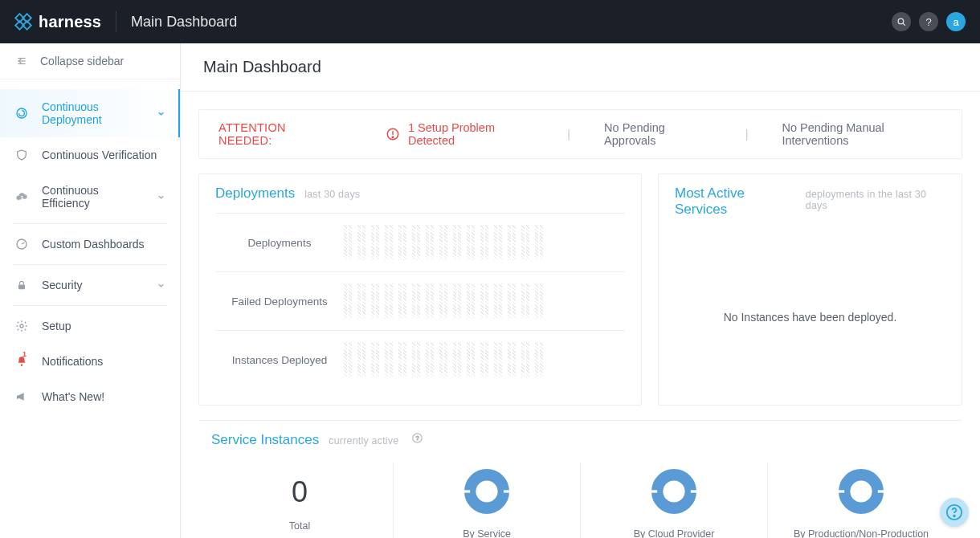 The height and width of the screenshot is (538, 980). What do you see at coordinates (333, 194) in the screenshot?
I see `card-subtitle: last 30 days` at bounding box center [333, 194].